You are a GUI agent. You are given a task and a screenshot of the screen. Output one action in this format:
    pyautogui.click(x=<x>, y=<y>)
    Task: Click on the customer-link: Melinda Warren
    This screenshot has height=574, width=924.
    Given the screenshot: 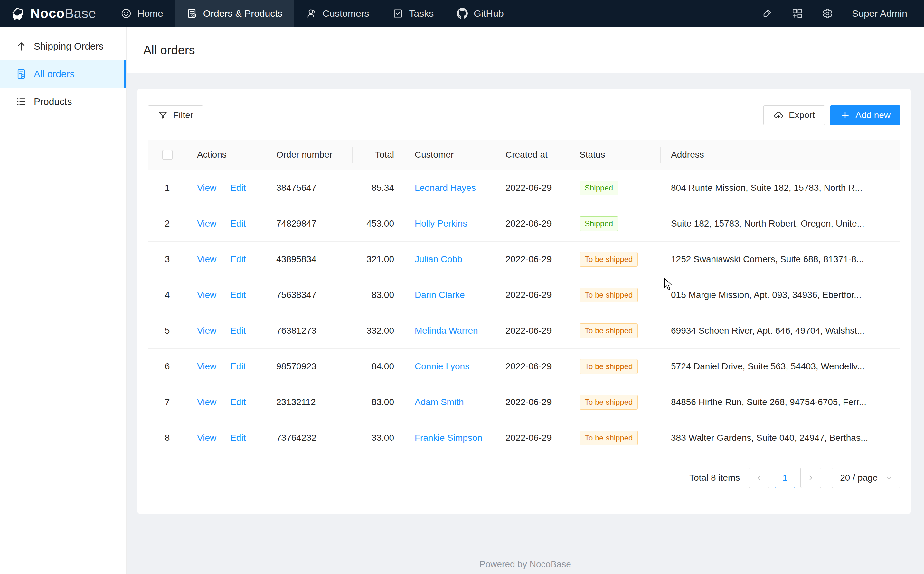 What is the action you would take?
    pyautogui.click(x=447, y=331)
    